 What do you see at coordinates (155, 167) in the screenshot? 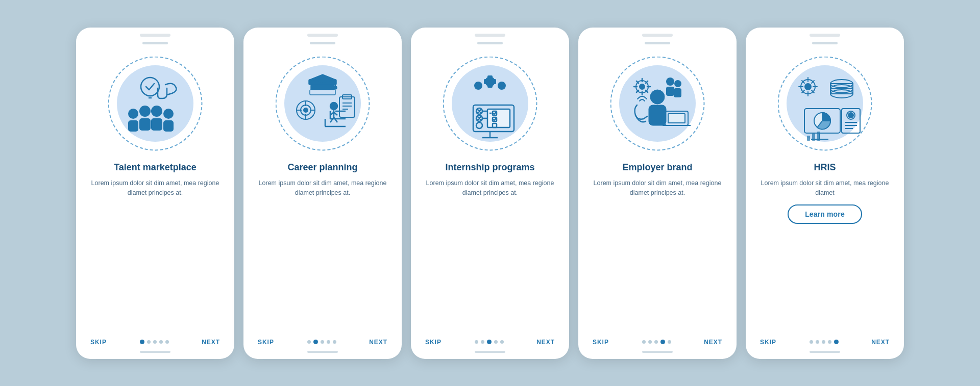
I see `card-title-1: Talent marketplace` at bounding box center [155, 167].